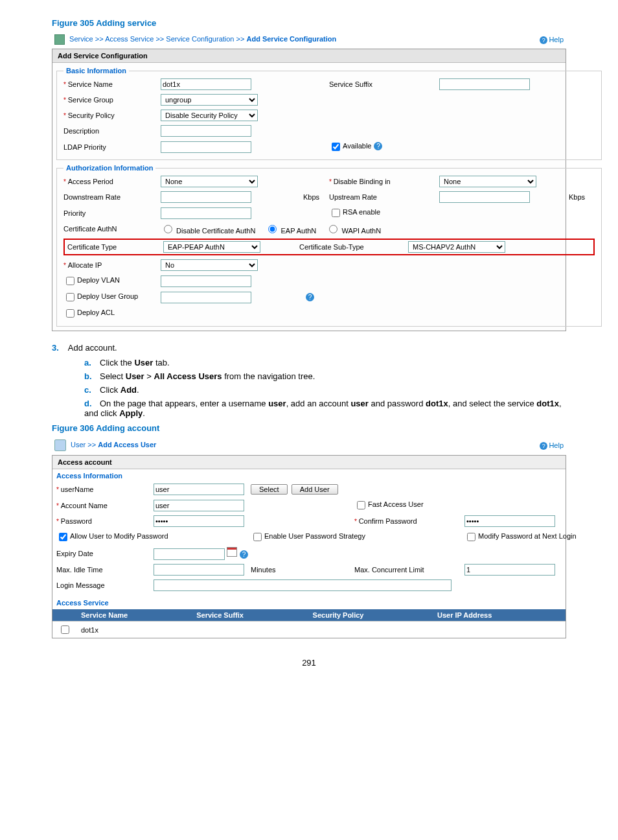 Image resolution: width=618 pixels, height=840 pixels. Describe the element at coordinates (98, 280) in the screenshot. I see `deploy-vlan-label: Deploy VLAN` at that location.